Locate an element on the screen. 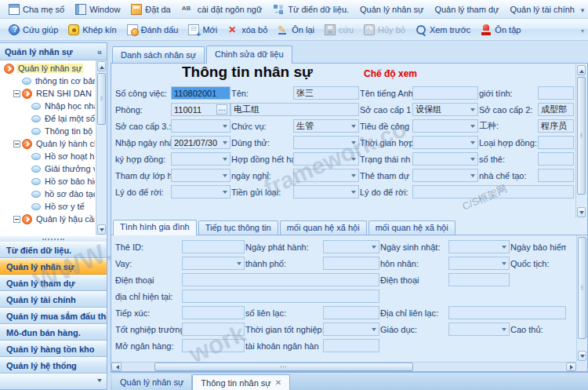 The image size is (588, 390). nav-item: Quản lý tài chính is located at coordinates (53, 300).